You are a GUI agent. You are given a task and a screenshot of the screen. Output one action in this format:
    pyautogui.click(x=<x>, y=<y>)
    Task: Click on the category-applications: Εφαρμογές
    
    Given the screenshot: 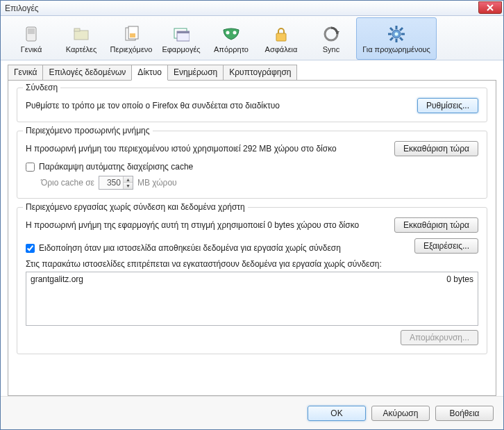 What is the action you would take?
    pyautogui.click(x=181, y=39)
    